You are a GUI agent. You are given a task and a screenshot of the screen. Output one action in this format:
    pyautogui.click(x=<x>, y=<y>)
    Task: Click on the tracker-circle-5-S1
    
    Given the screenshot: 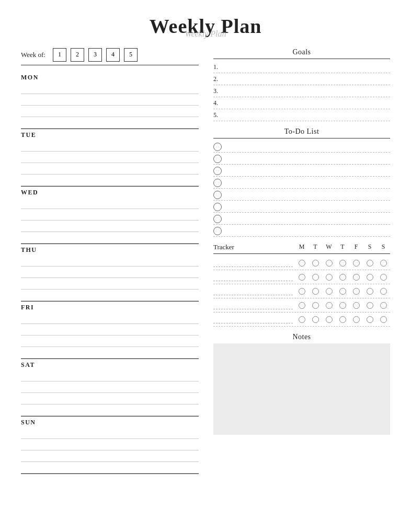 What is the action you would take?
    pyautogui.click(x=370, y=320)
    